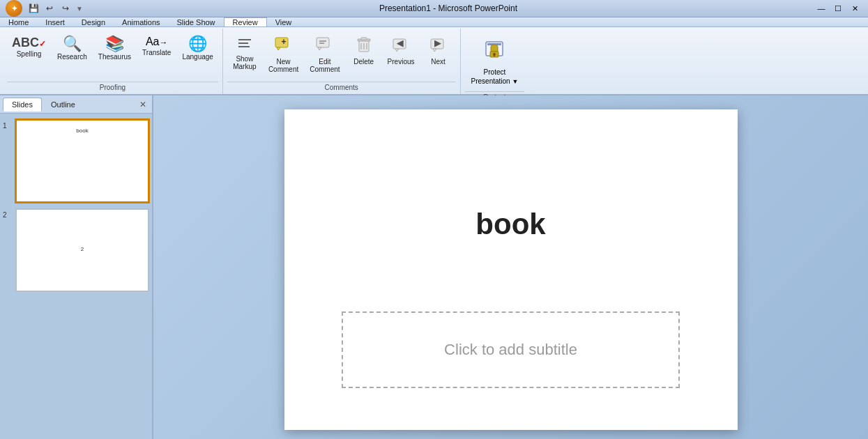 The width and height of the screenshot is (868, 439). What do you see at coordinates (434, 22) in the screenshot?
I see `menu-bar: Home Insert Design Animations Slide Show…` at bounding box center [434, 22].